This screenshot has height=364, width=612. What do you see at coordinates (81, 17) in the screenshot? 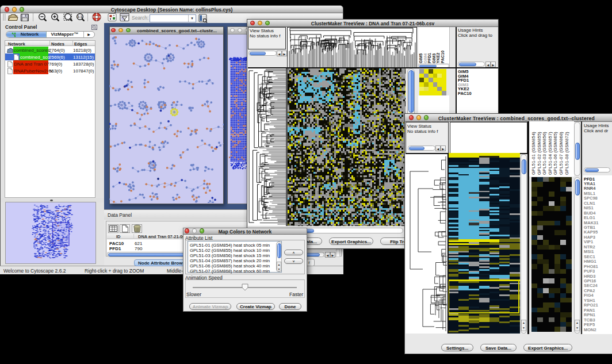
I see `svg-text: 1:1` at bounding box center [81, 17].